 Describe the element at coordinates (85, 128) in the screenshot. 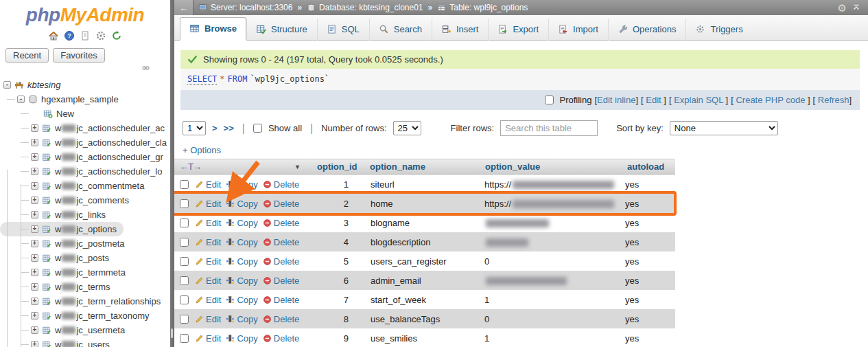

I see `tree-table-item: + wjc_actionscheduler_ac` at that location.